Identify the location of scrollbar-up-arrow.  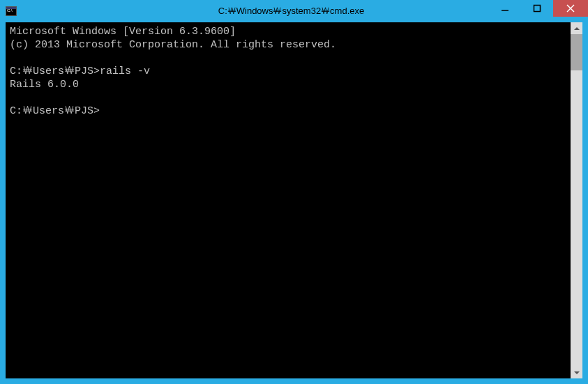
(576, 28).